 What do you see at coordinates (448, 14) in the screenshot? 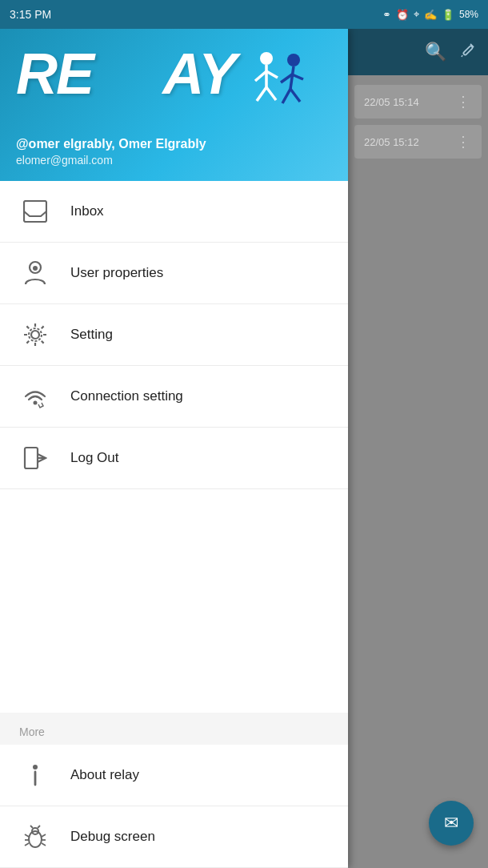
I see `battery-icon: 🔋` at bounding box center [448, 14].